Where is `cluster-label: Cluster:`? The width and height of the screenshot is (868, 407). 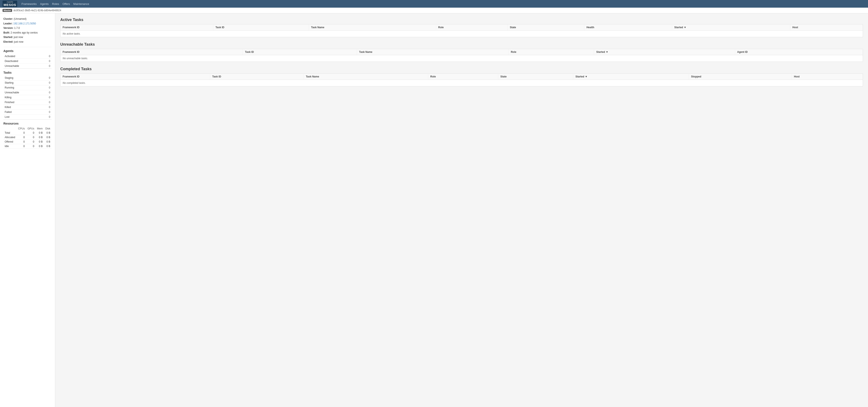 cluster-label: Cluster: is located at coordinates (8, 19).